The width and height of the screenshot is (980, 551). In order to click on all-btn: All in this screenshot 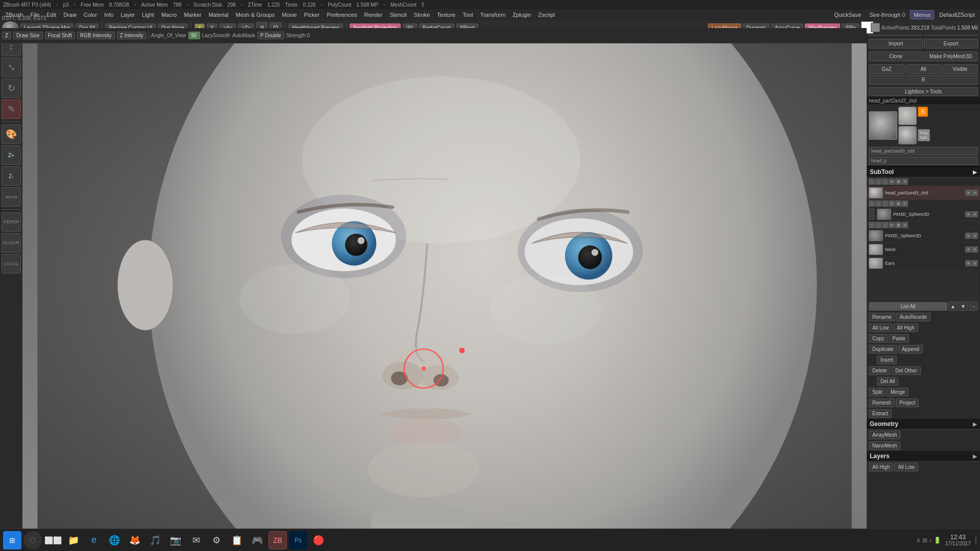, I will do `click(923, 69)`.